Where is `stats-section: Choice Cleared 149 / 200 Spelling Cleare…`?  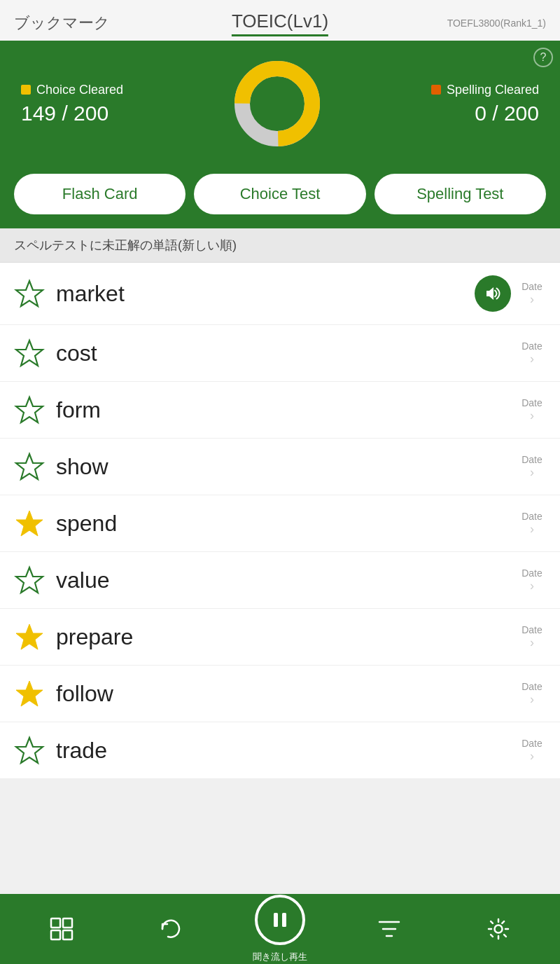 stats-section: Choice Cleared 149 / 200 Spelling Cleare… is located at coordinates (280, 107).